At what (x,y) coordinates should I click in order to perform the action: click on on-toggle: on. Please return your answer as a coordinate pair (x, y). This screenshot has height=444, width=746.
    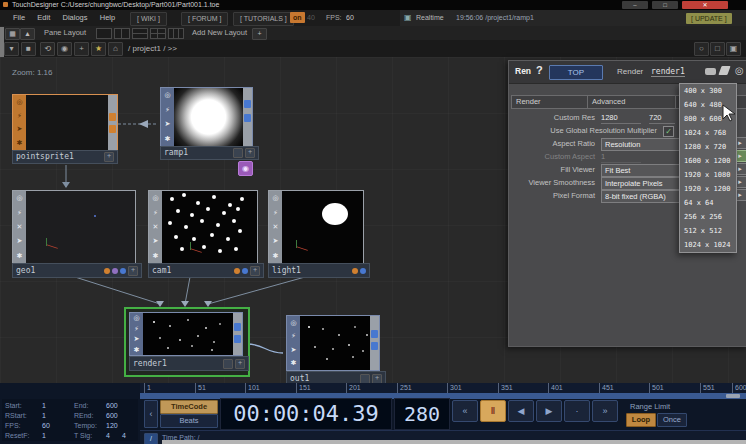
    Looking at the image, I should click on (298, 18).